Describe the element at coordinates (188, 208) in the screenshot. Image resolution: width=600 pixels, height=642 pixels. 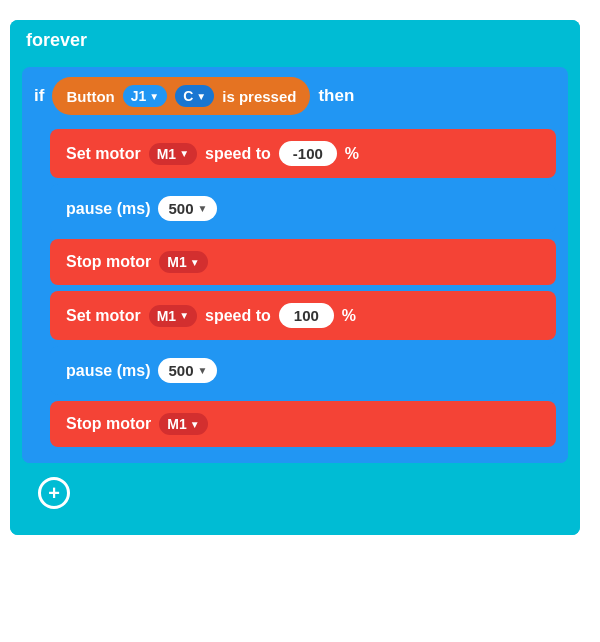
I see `pause-value-dropdown-1: 500 ▼` at that location.